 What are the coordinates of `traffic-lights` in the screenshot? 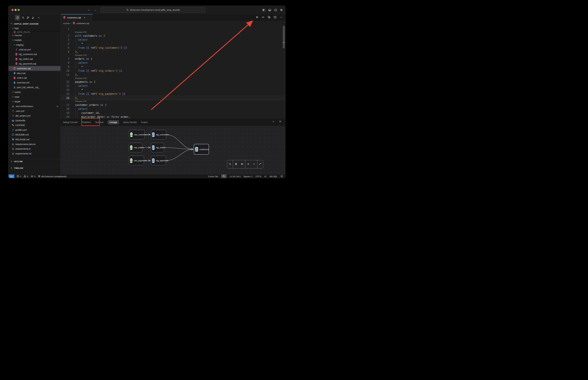 It's located at (16, 10).